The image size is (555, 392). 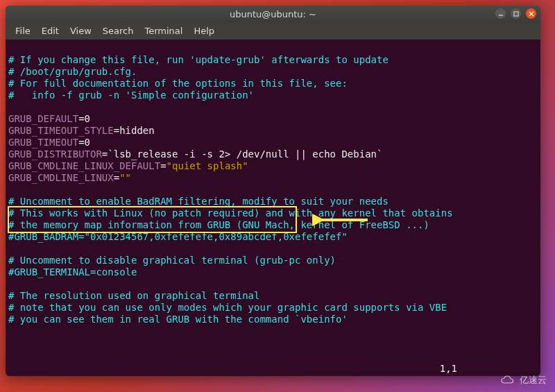 What do you see at coordinates (50, 31) in the screenshot?
I see `menu-edit: Edit` at bounding box center [50, 31].